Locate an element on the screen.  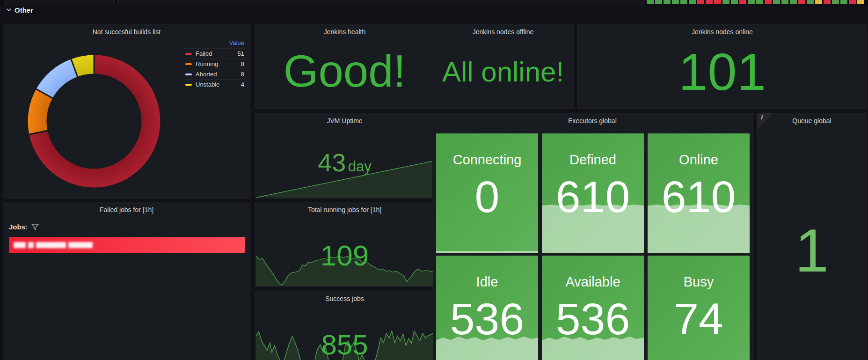
tile-label: Defined is located at coordinates (593, 160).